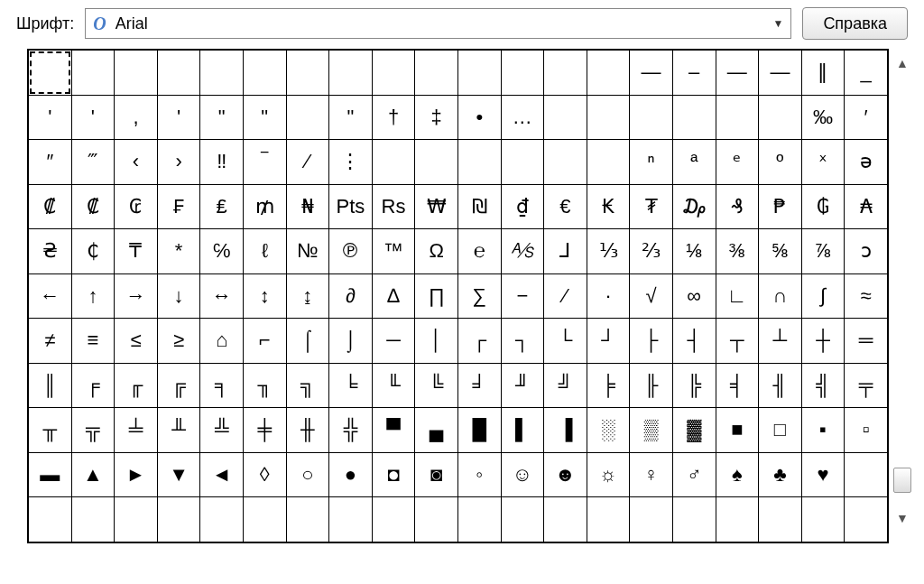 The width and height of the screenshot is (924, 584). Describe the element at coordinates (179, 430) in the screenshot. I see `char-cell: ╨` at that location.